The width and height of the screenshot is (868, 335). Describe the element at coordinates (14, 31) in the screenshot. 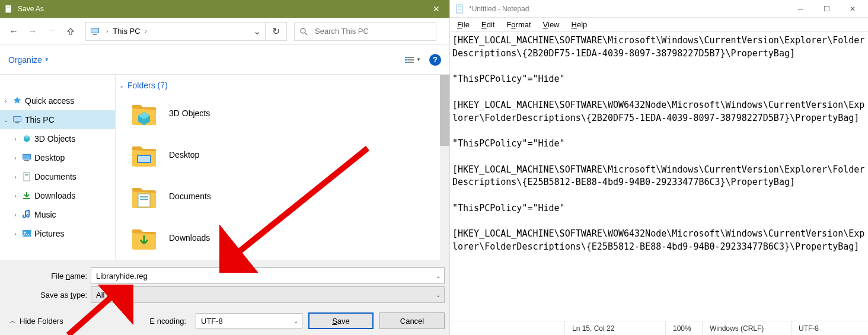

I see `back-button: ←` at that location.